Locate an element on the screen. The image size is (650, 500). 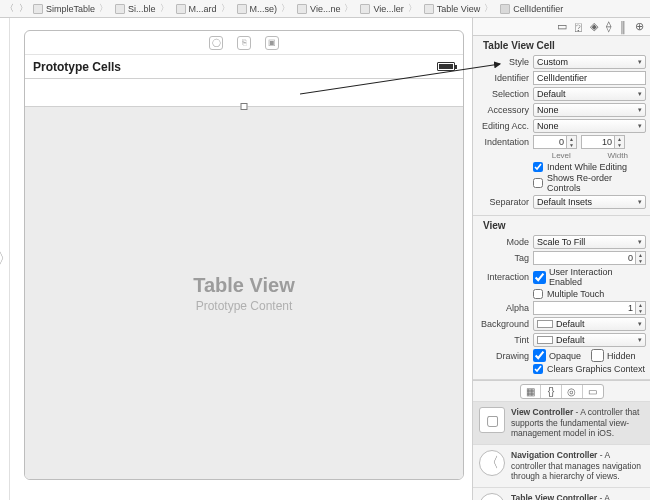
selection-select: Default▾ is located at coordinates (590, 94).